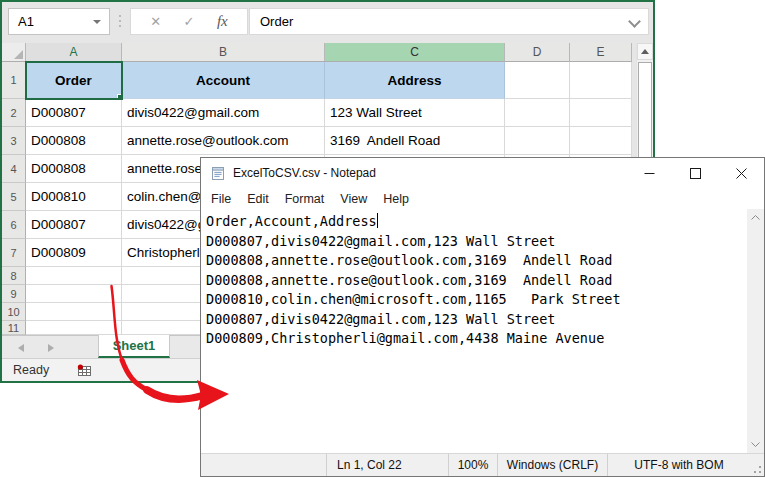 This screenshot has height=477, width=765. I want to click on menu-view: View, so click(354, 199).